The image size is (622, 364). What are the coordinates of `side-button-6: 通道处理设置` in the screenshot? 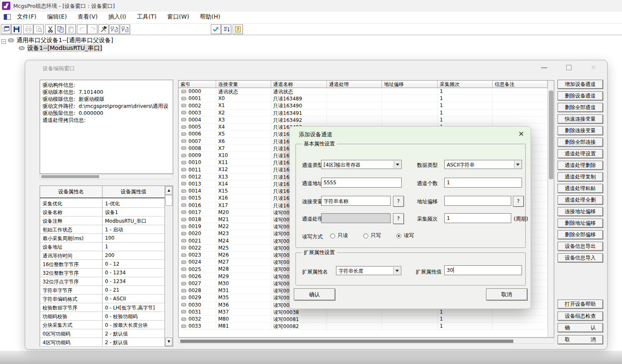 It's located at (580, 154).